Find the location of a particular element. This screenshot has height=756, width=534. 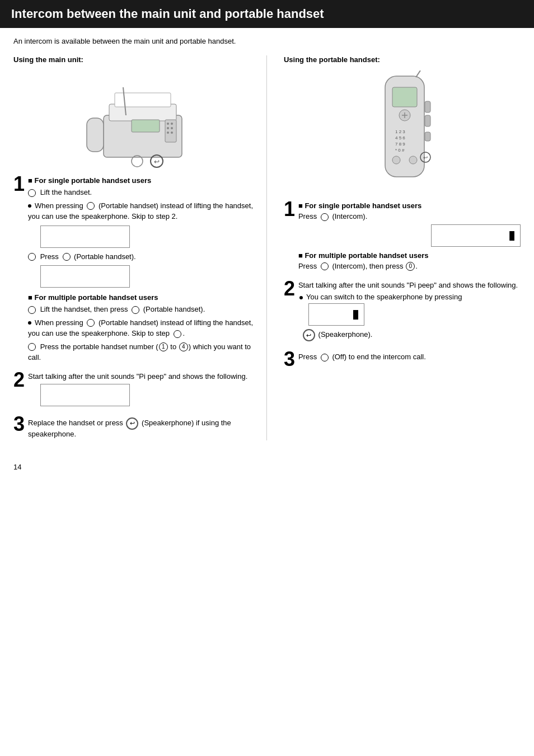

display-box-right-1: ▐▌ is located at coordinates (476, 236).